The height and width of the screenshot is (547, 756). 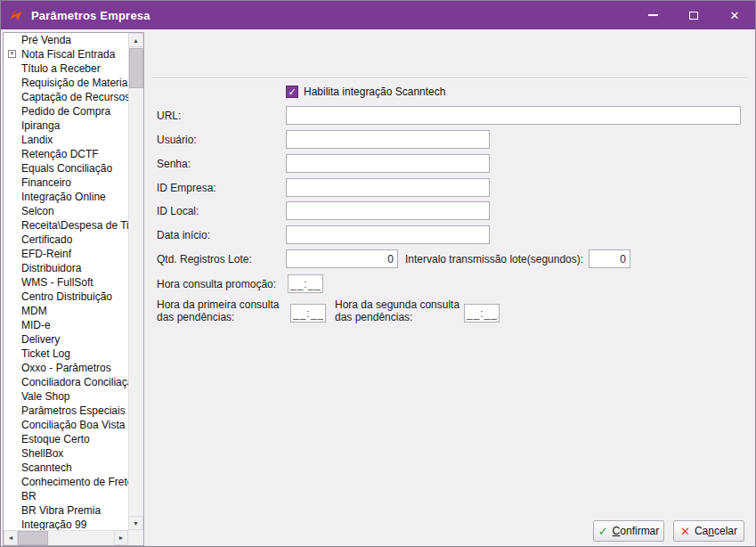 What do you see at coordinates (11, 538) in the screenshot?
I see `scroll-left-icon: ◄` at bounding box center [11, 538].